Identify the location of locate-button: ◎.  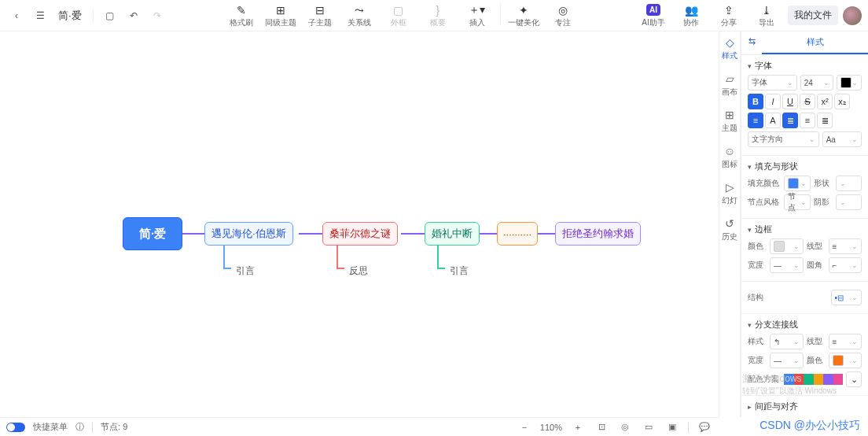
(625, 427).